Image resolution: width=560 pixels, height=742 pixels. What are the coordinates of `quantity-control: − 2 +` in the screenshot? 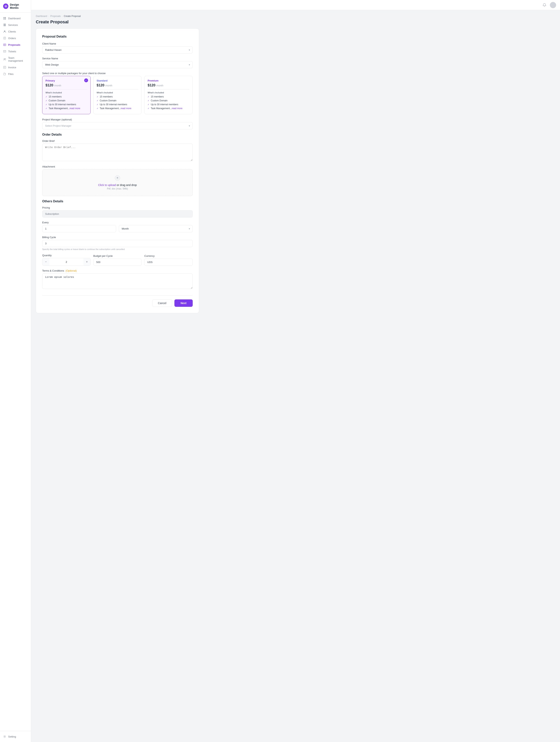 It's located at (66, 262).